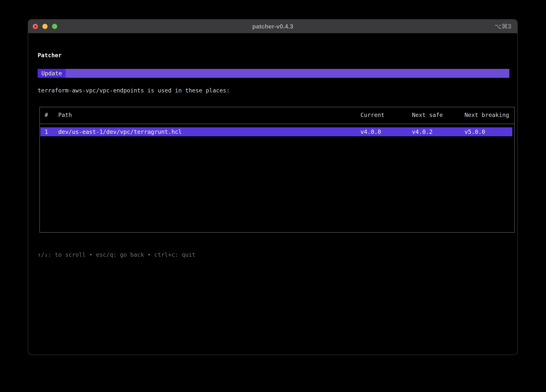  What do you see at coordinates (46, 132) in the screenshot?
I see `row-number-cell: 1` at bounding box center [46, 132].